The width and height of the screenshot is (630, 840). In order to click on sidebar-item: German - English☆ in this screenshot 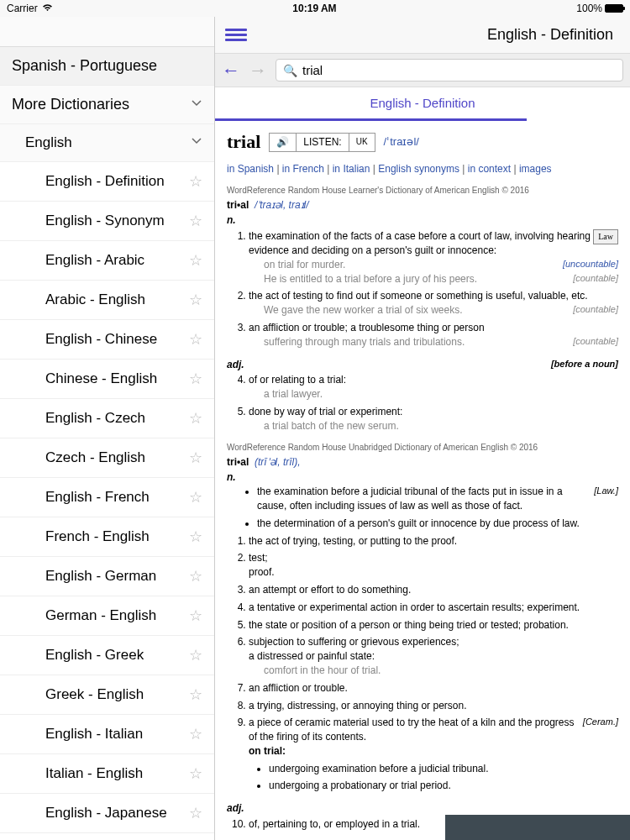, I will do `click(108, 617)`.